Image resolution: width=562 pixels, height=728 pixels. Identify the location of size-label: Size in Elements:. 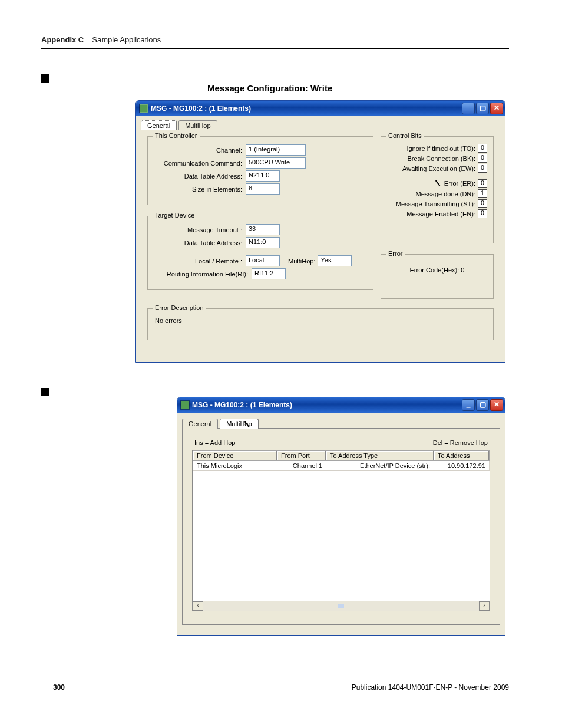
(200, 189).